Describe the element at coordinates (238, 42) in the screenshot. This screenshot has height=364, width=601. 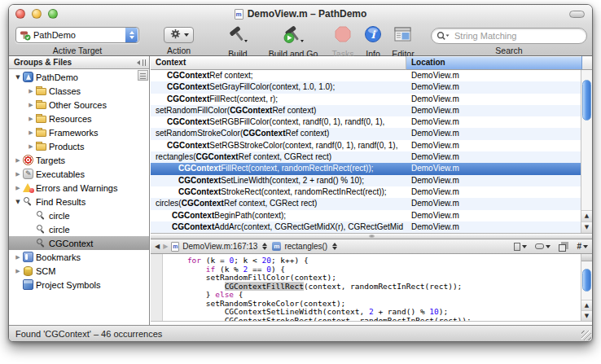
I see `build-button: Build` at that location.